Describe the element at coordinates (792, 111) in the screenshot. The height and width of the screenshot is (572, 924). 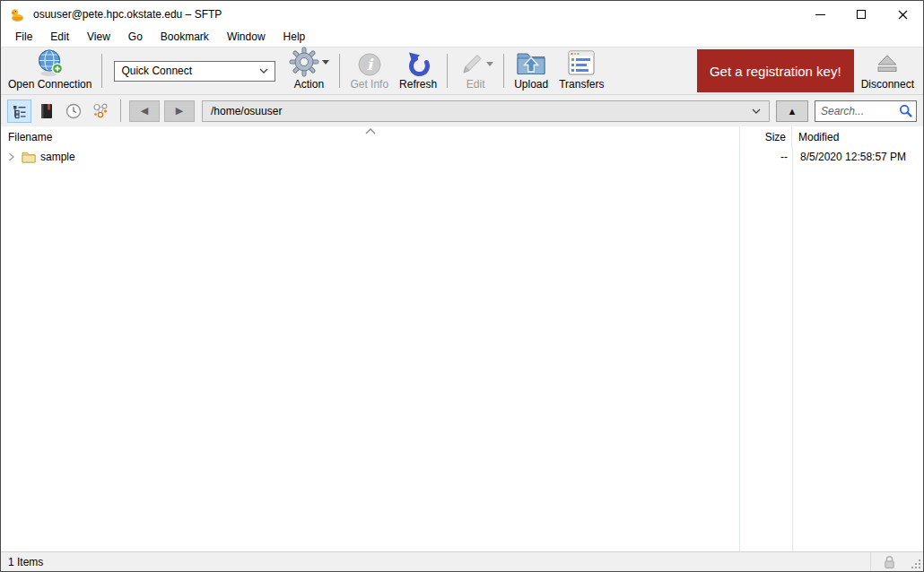
I see `up-directory-button: ▲` at that location.